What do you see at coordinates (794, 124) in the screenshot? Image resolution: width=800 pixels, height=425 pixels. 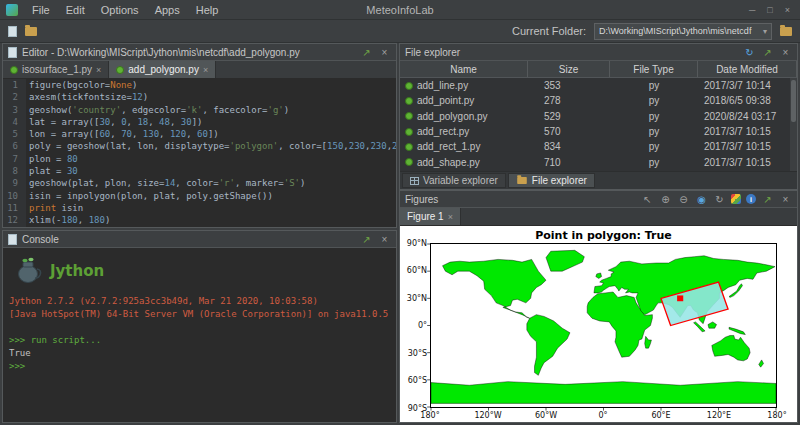 I see `scrollbar` at bounding box center [794, 124].